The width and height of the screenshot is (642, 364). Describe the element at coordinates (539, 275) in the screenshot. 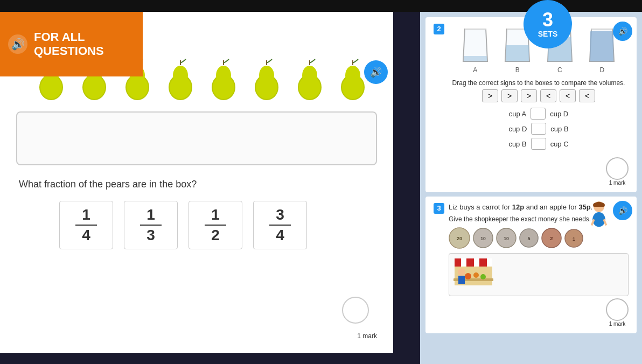

I see `market-stall-box` at that location.